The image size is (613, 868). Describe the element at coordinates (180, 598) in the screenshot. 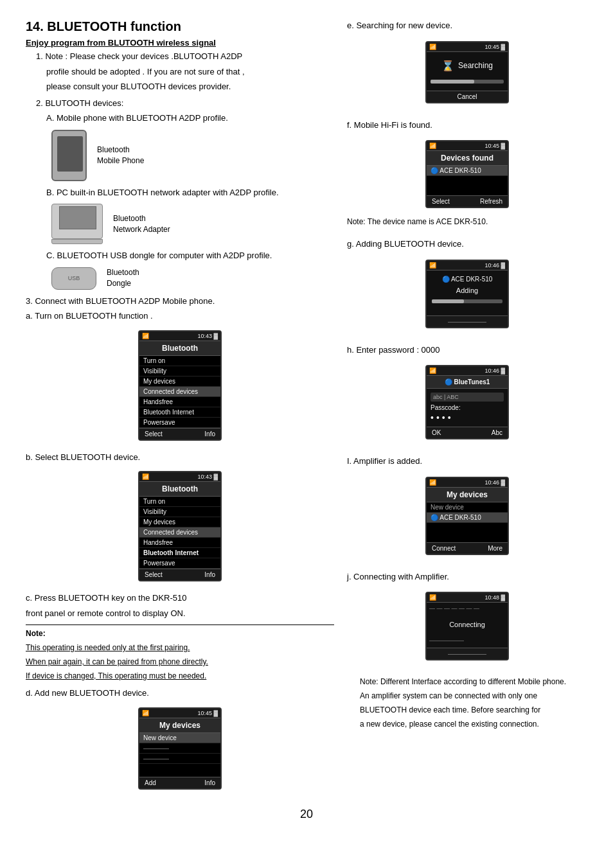

I see `step-c-title: c. Press BLUETOOTH key on the DKR-510` at that location.